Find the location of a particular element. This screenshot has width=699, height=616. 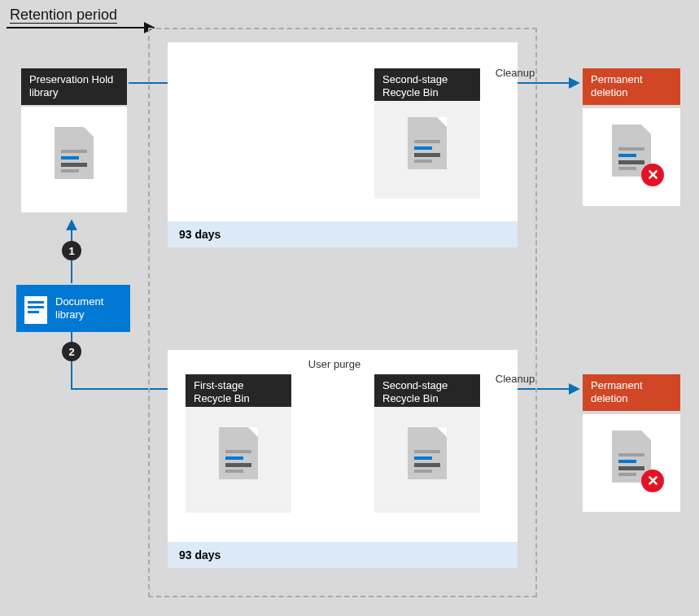

path2-user-purge-label: User purge is located at coordinates (334, 365).